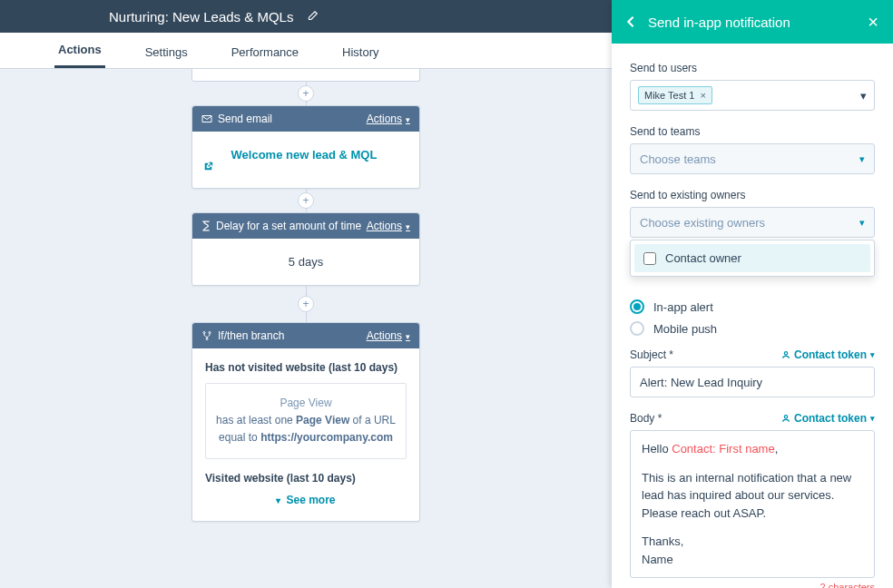  I want to click on branch-neg-title: Has not visited website (last 10 days), so click(306, 368).